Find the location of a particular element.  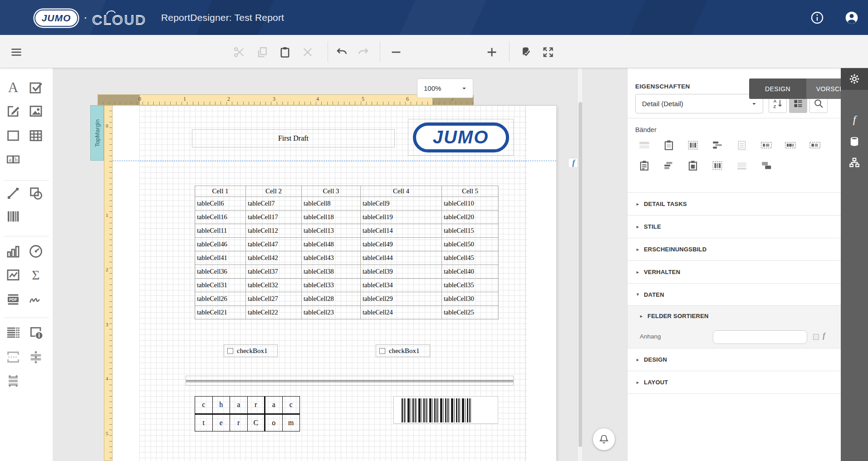

report-title-textbox: First Draft is located at coordinates (293, 138).